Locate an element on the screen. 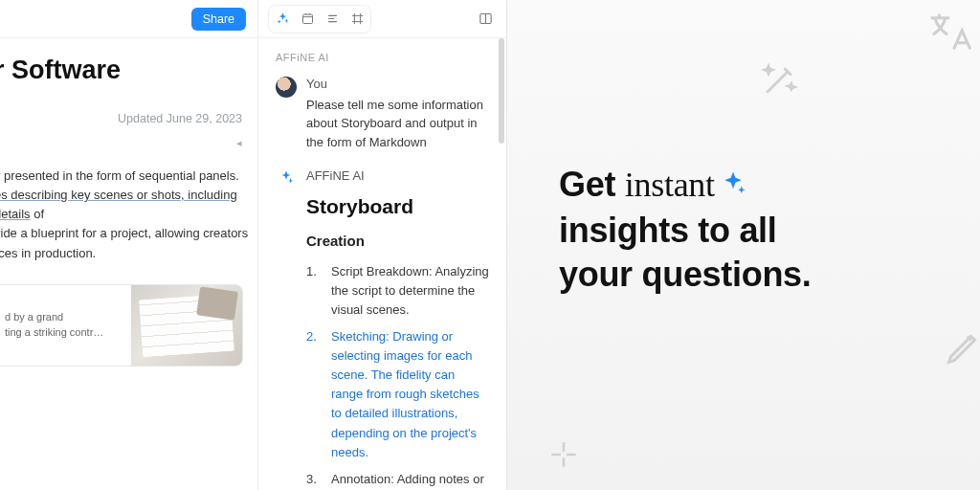 This screenshot has width=980, height=490. view-mode-group is located at coordinates (320, 19).